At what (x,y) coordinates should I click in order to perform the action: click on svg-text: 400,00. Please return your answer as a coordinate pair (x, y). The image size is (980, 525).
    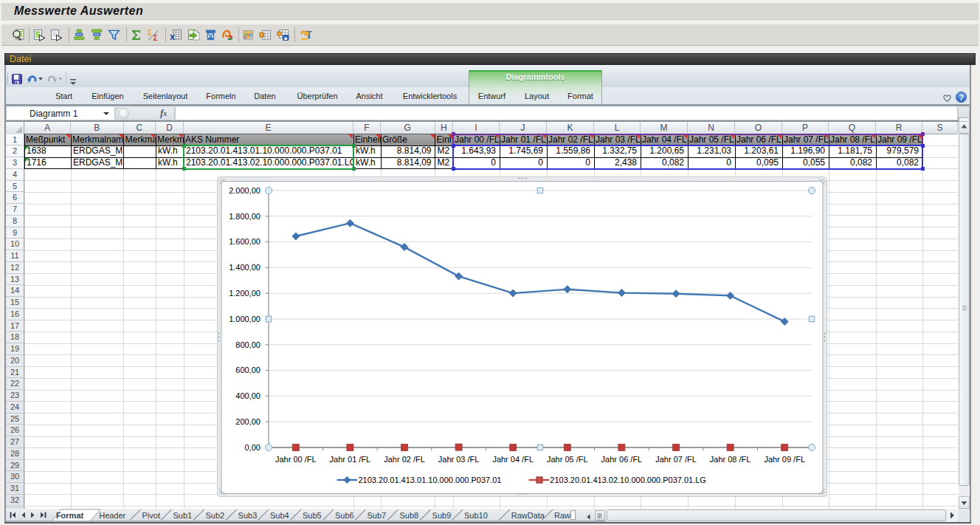
    Looking at the image, I should click on (248, 396).